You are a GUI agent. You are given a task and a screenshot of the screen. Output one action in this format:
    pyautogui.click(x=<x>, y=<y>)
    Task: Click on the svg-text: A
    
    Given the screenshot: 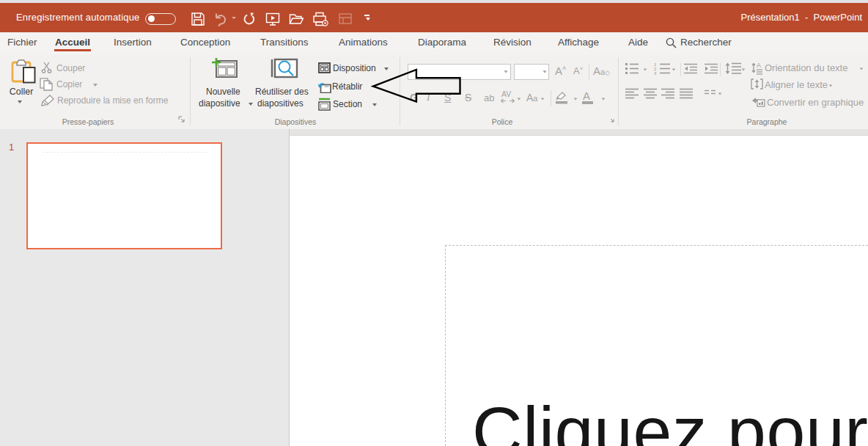 What is the action you would take?
    pyautogui.click(x=759, y=65)
    